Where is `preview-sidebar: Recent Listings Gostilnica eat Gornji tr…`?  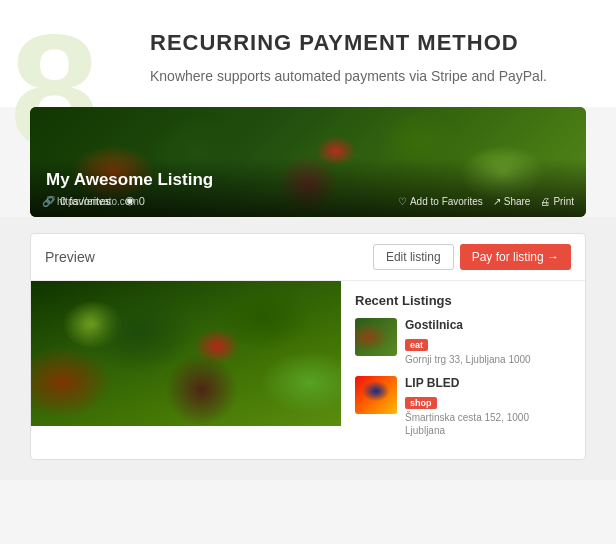 preview-sidebar: Recent Listings Gostilnica eat Gornji tr… is located at coordinates (463, 370).